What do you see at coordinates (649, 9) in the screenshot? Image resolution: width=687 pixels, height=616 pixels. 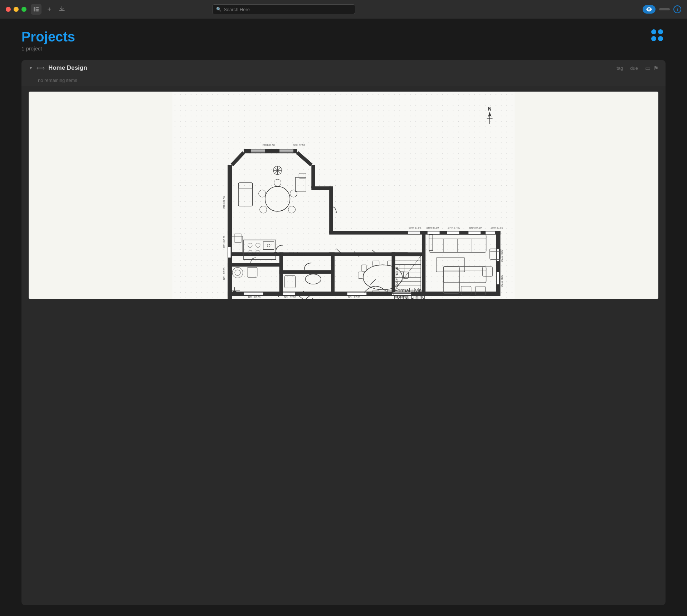 I see `eye-icon` at bounding box center [649, 9].